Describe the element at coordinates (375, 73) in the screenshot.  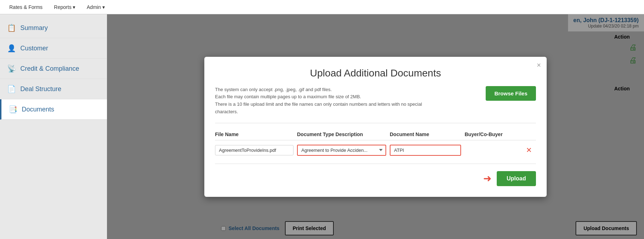
I see `modal-title: Upload Additional Documents` at that location.